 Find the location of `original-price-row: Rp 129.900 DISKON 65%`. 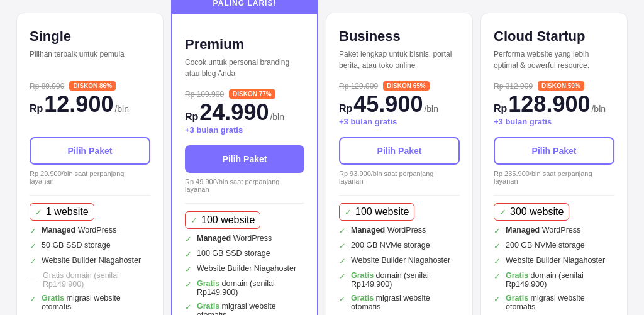

original-price-row: Rp 129.900 DISKON 65% is located at coordinates (399, 86).